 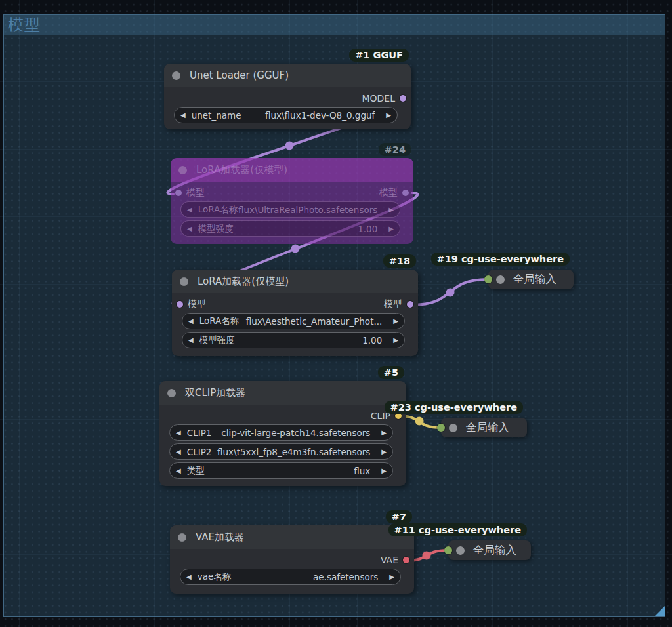 What do you see at coordinates (215, 577) in the screenshot?
I see `widget-name: vae名称` at bounding box center [215, 577].